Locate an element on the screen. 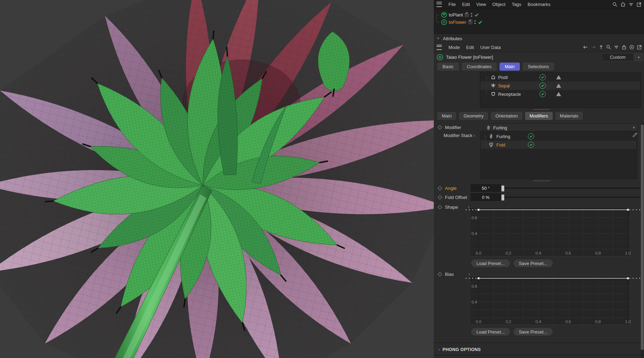 The height and width of the screenshot is (358, 644). scrollbar is located at coordinates (642, 240).